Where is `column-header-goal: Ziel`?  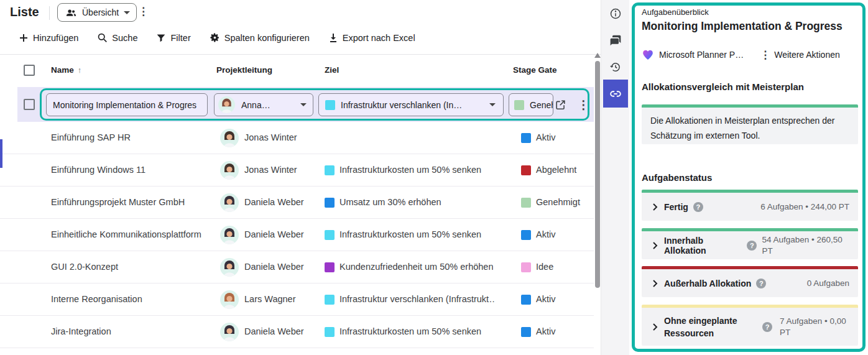
column-header-goal: Ziel is located at coordinates (332, 70).